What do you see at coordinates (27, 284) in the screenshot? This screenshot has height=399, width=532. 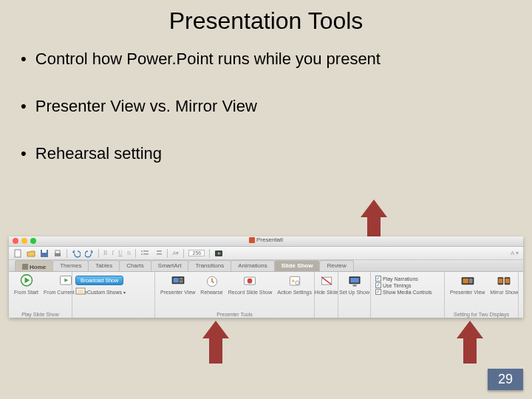 I see `from-start-button: From Start` at bounding box center [27, 284].